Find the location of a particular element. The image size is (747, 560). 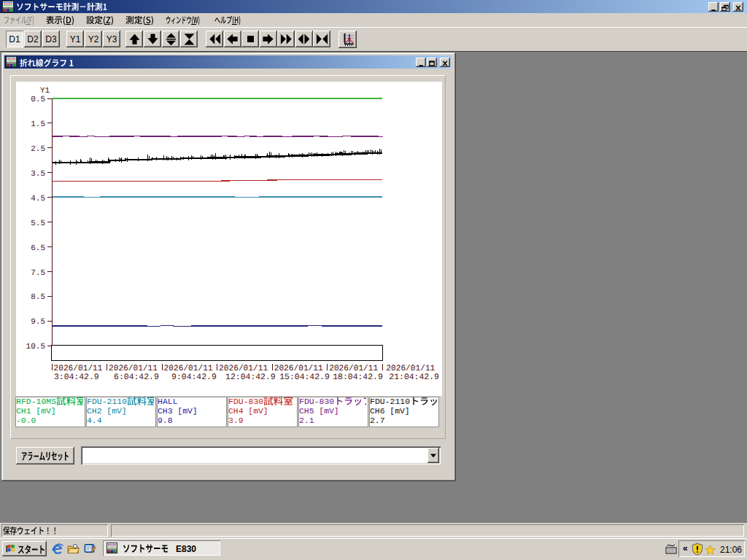

svg-text: 4.5 is located at coordinates (38, 199).